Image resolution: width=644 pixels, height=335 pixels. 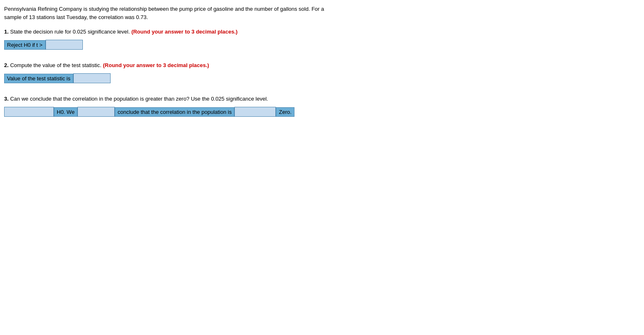 What do you see at coordinates (92, 78) in the screenshot?
I see `q2-answer-input` at bounding box center [92, 78].